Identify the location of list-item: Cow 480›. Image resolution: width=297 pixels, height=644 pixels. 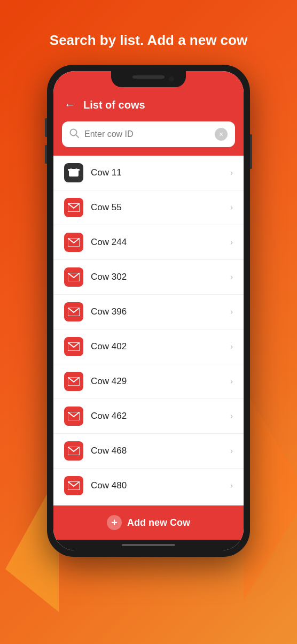
(148, 486).